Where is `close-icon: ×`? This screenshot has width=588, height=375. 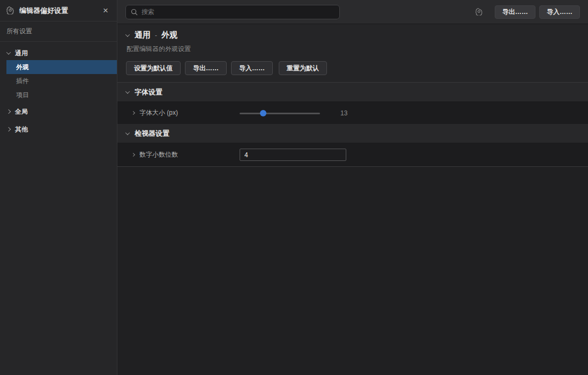 close-icon: × is located at coordinates (106, 11).